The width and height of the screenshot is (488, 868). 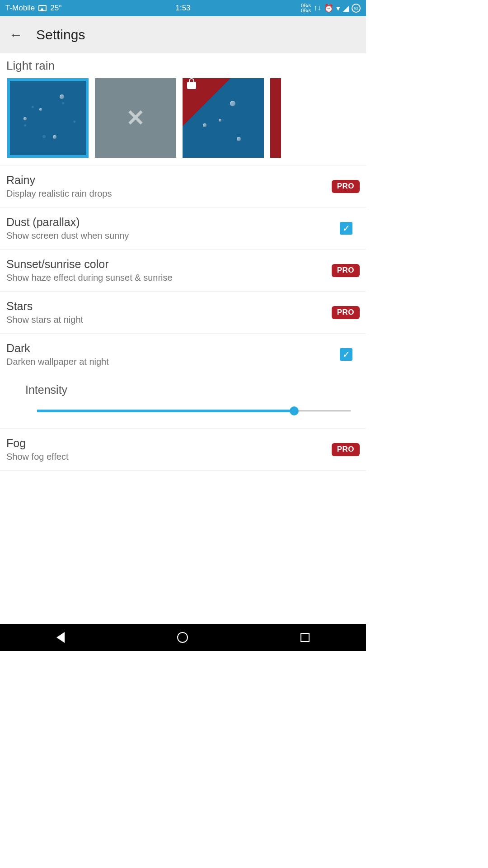 I want to click on slider-handle, so click(x=294, y=411).